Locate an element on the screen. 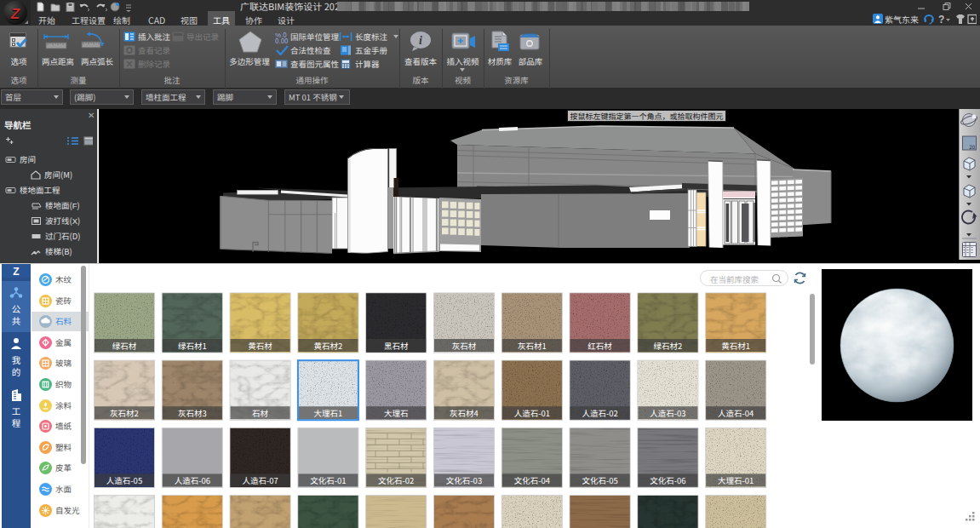 The width and height of the screenshot is (980, 528). svg-text: 黄石材 is located at coordinates (261, 346).